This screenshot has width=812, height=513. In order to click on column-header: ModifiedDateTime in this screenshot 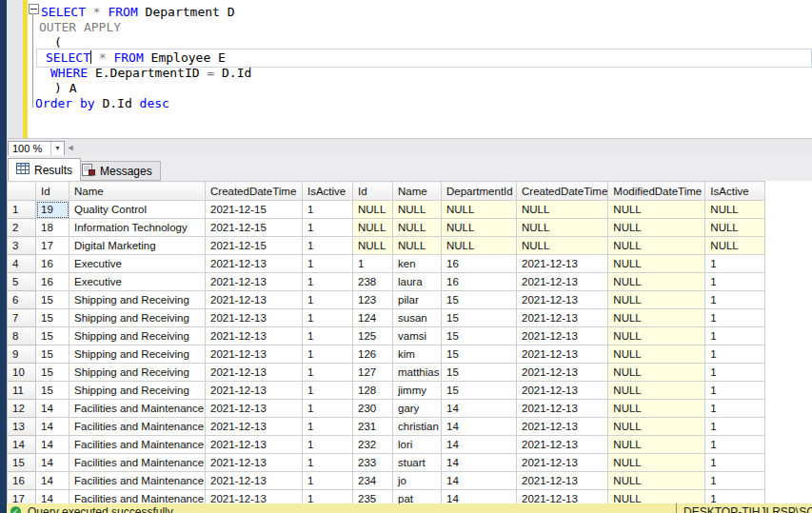, I will do `click(657, 191)`.